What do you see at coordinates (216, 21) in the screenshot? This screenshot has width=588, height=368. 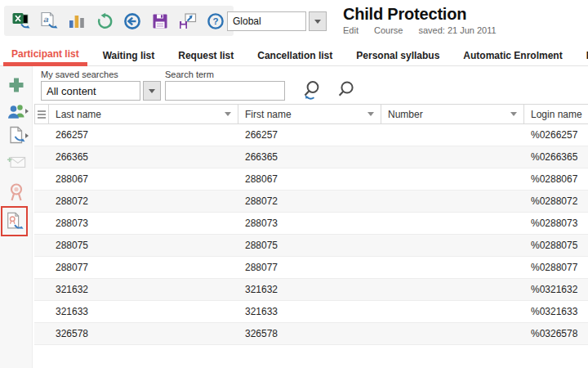 I see `help-button: ?` at bounding box center [216, 21].